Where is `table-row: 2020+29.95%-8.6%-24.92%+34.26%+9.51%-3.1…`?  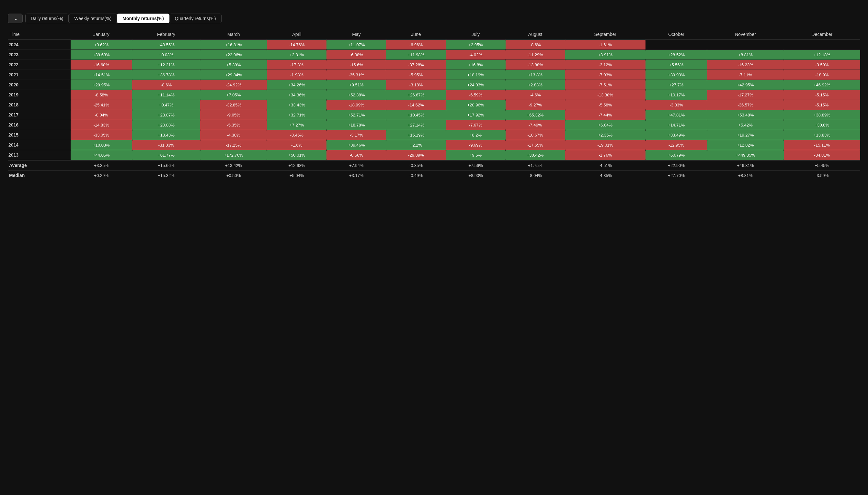
table-row: 2020+29.95%-8.6%-24.92%+34.26%+9.51%-3.1… is located at coordinates (434, 85).